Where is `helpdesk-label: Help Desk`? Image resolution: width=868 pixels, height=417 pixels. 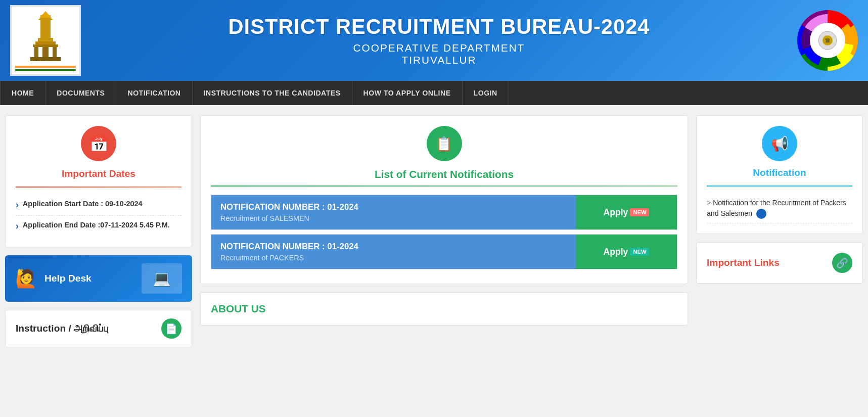
helpdesk-label: Help Desk is located at coordinates (68, 279).